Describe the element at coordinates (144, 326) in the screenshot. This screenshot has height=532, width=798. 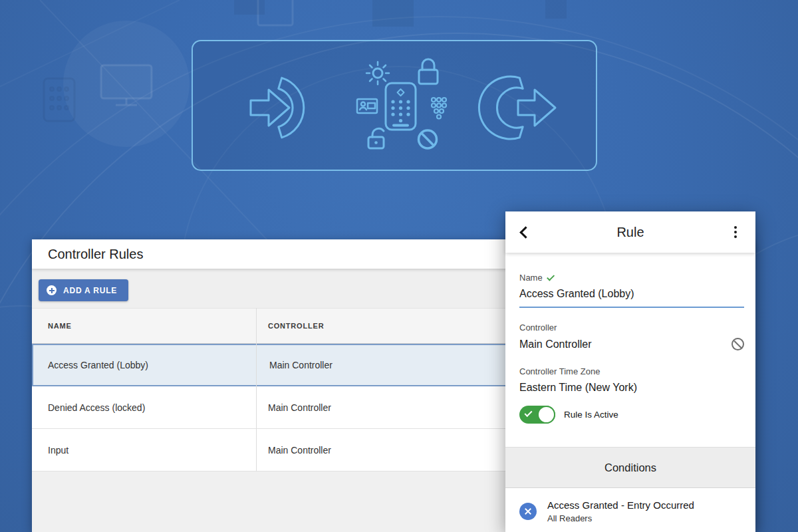
I see `column-header-name: NAME` at that location.